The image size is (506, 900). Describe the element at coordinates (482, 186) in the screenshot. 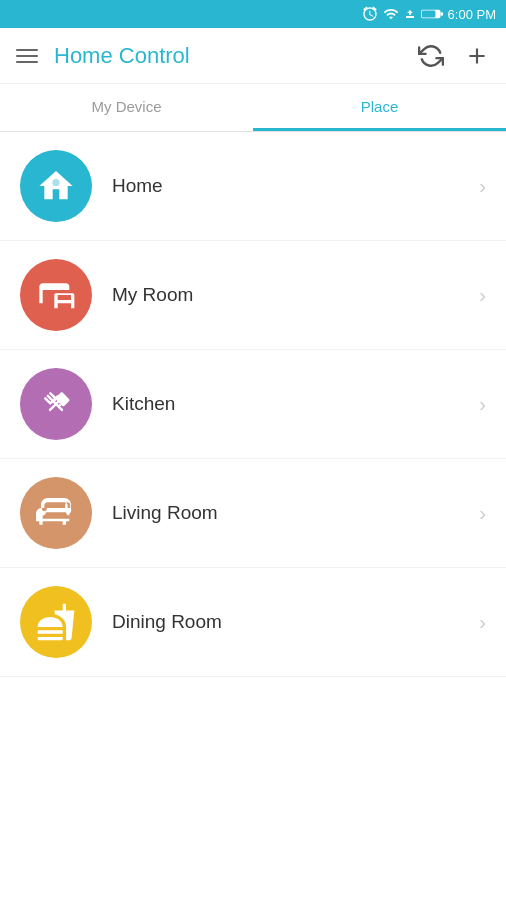

I see `home-chevron: ›` at that location.